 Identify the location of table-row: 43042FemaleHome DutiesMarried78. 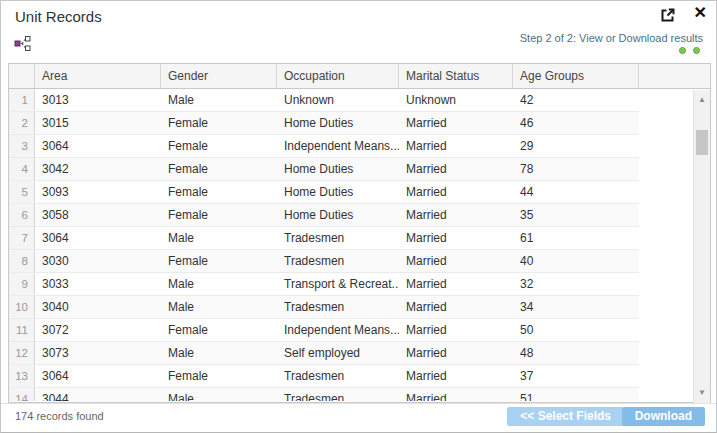
(324, 170).